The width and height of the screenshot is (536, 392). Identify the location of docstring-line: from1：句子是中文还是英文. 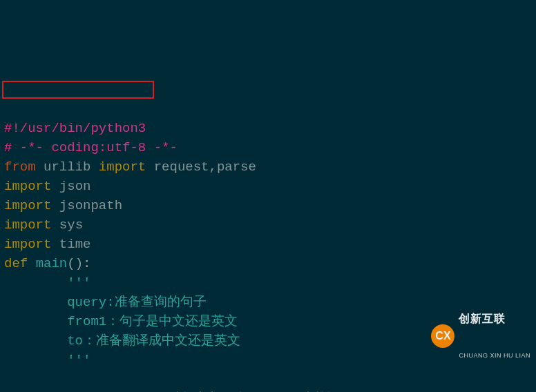
(152, 322).